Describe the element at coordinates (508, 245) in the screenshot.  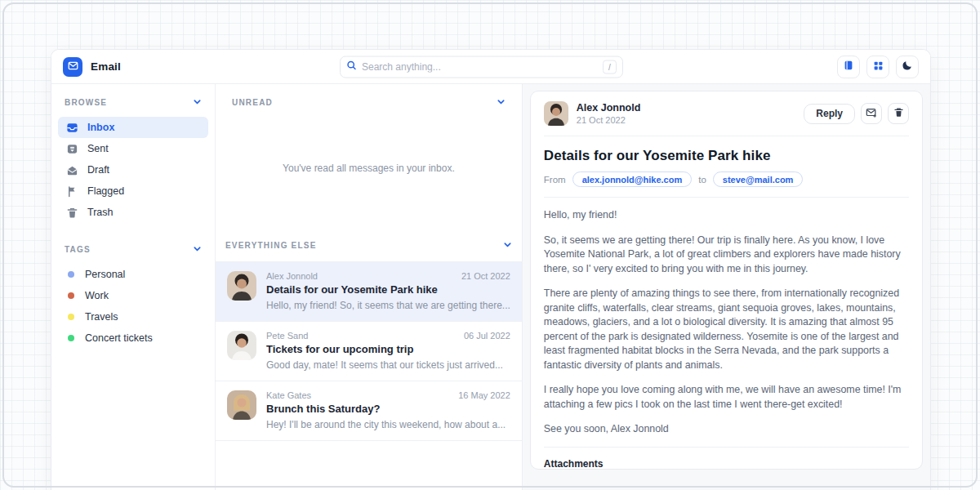
I see `everything-else-collapse-button` at that location.